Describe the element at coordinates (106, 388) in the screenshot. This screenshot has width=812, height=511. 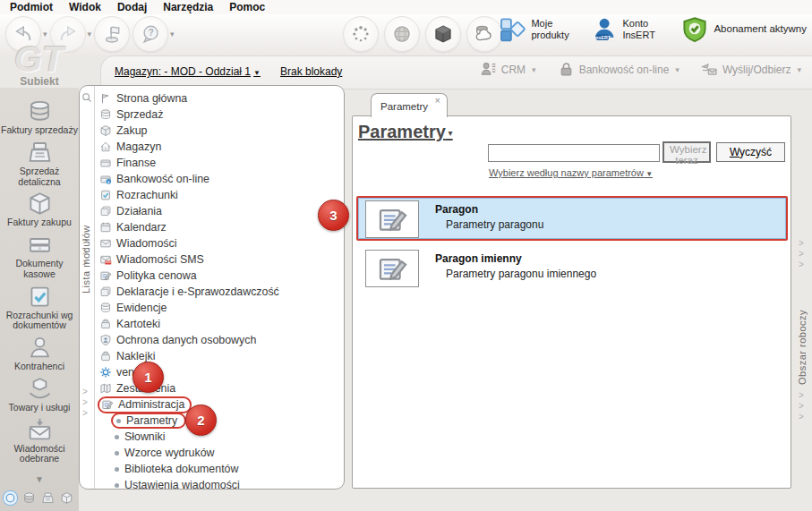
I see `map-icon` at that location.